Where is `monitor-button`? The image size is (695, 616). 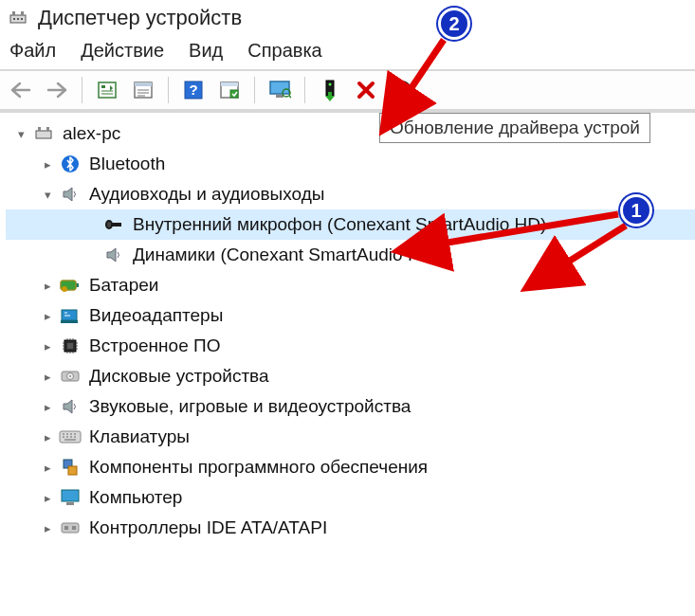
monitor-button is located at coordinates (280, 90).